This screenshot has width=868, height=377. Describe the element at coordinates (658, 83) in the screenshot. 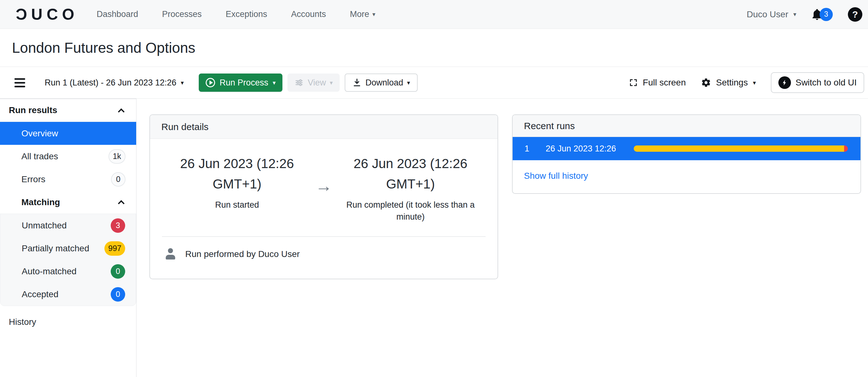

I see `full-screen-button: Full screen` at that location.